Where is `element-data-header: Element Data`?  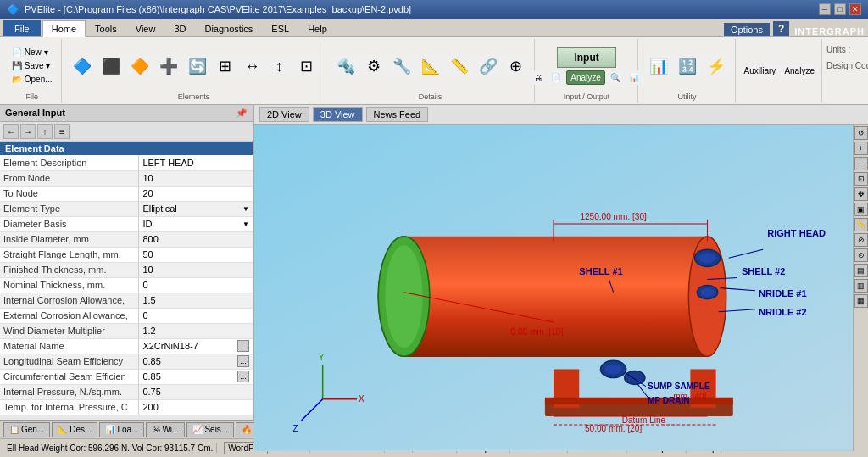
element-data-header: Element Data is located at coordinates (126, 148).